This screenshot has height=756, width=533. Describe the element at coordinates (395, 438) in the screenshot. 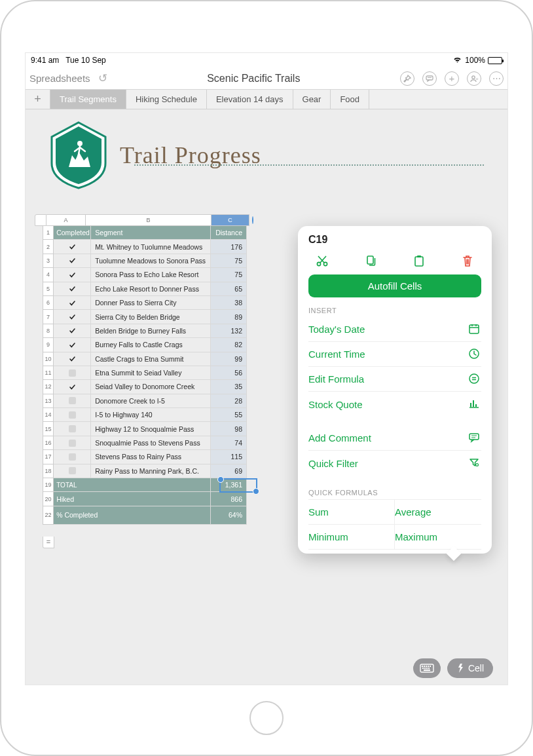

I see `action-add-comment: Add Comment` at that location.